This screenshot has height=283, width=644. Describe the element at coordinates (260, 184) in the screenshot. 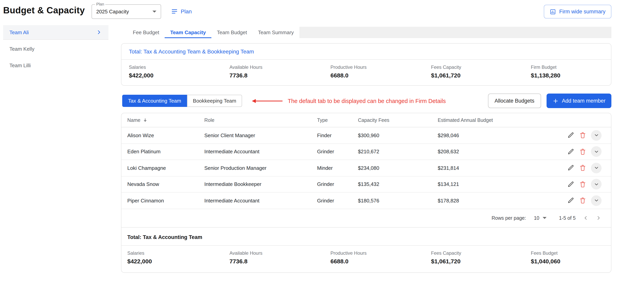

I see `cell-role: Intermediate Bookkeeper` at that location.